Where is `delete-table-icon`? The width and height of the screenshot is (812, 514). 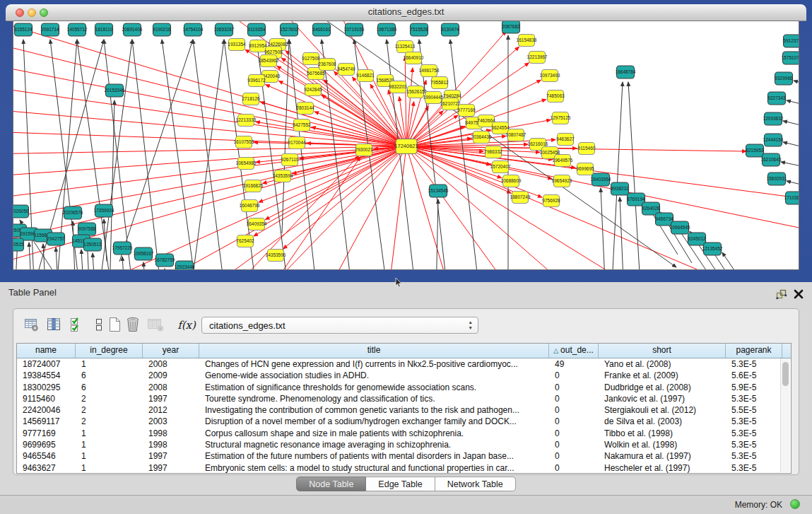 delete-table-icon is located at coordinates (133, 325).